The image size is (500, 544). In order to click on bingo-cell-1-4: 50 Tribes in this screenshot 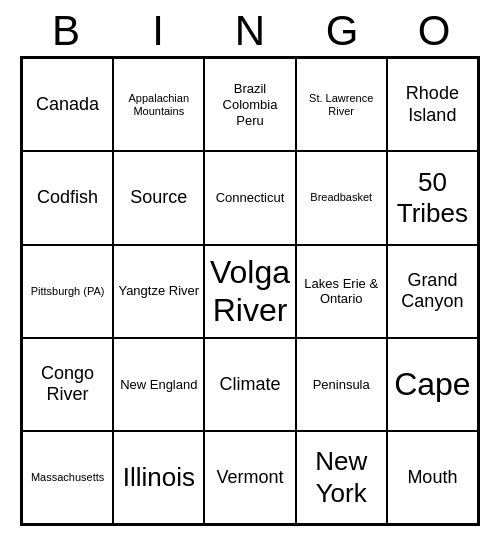, I will do `click(432, 198)`.